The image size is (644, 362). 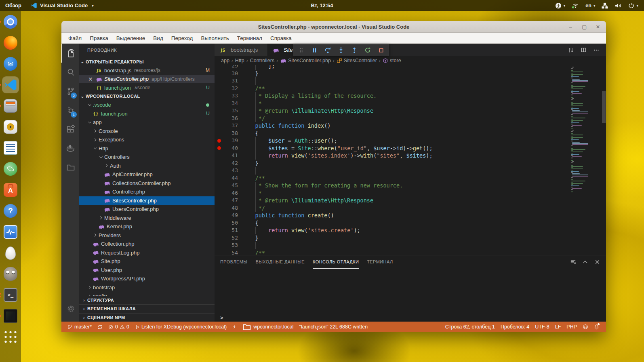 I want to click on menu-терминал: Терминал, so click(x=250, y=38).